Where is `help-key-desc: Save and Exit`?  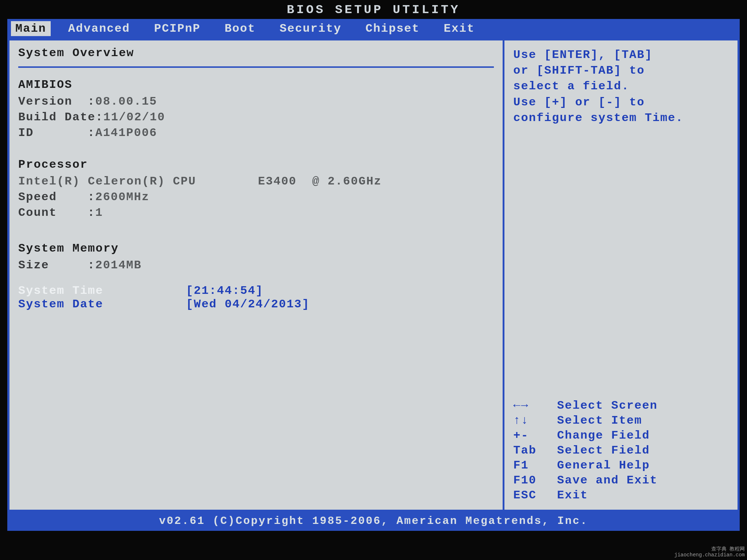
help-key-desc: Save and Exit is located at coordinates (607, 481).